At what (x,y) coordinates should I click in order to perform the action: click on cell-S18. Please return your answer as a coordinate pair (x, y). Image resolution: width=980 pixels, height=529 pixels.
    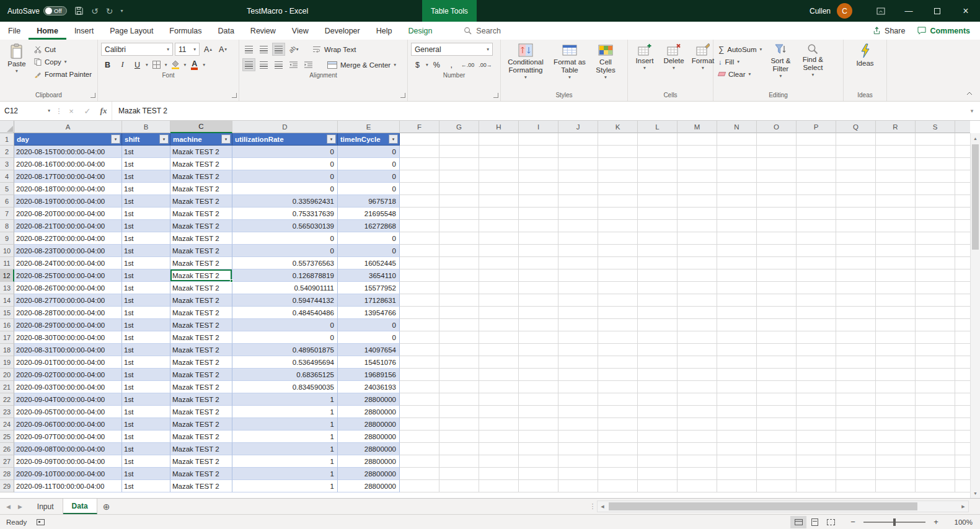
    Looking at the image, I should click on (935, 350).